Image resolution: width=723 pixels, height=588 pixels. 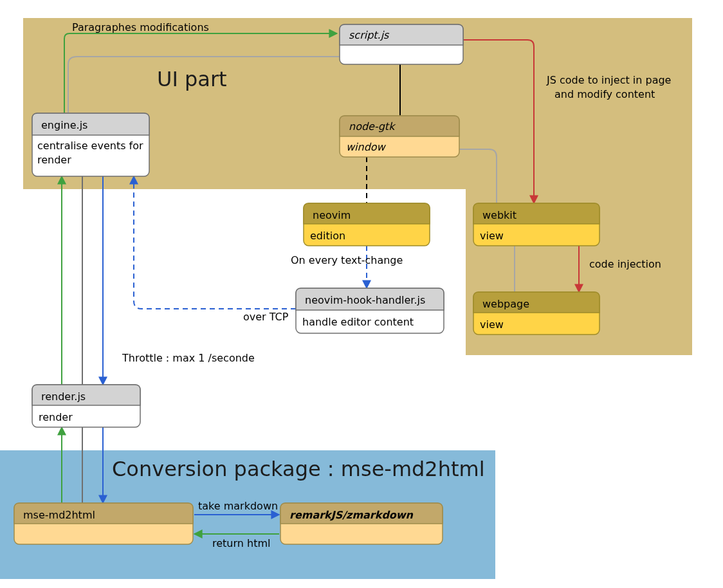 I want to click on node-scriptjs: script.js, so click(x=401, y=44).